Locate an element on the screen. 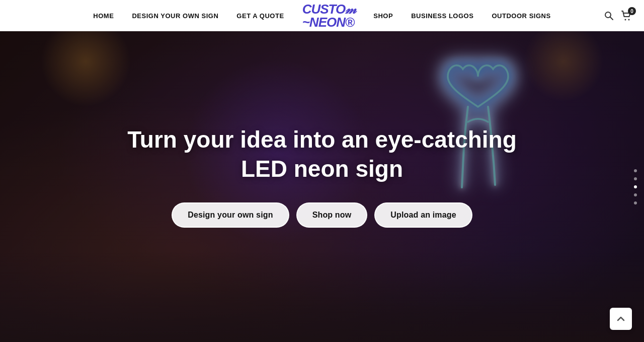  search-icon is located at coordinates (609, 16).